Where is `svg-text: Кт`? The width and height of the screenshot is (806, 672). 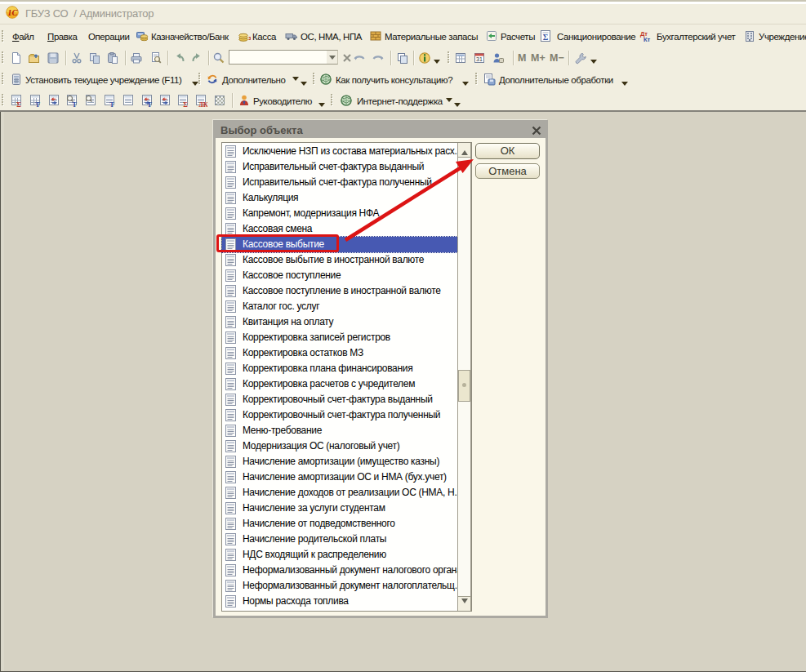 svg-text: Кт is located at coordinates (647, 39).